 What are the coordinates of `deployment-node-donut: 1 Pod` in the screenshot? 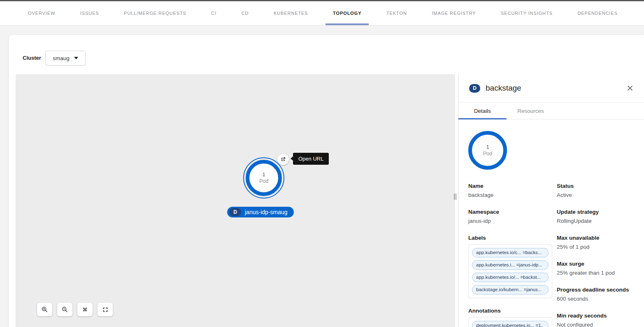 It's located at (264, 178).